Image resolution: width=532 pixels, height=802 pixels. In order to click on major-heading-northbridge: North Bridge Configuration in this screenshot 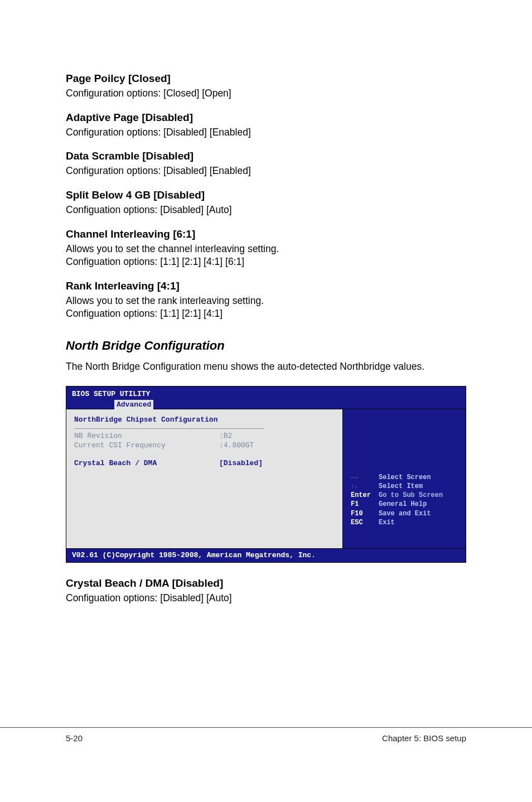, I will do `click(266, 346)`.